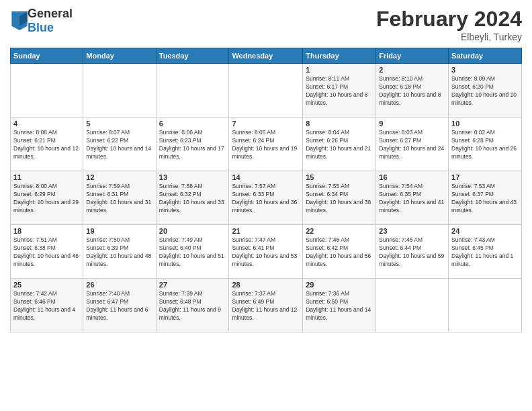 This screenshot has height=411, width=532. I want to click on day-number: 3, so click(485, 70).